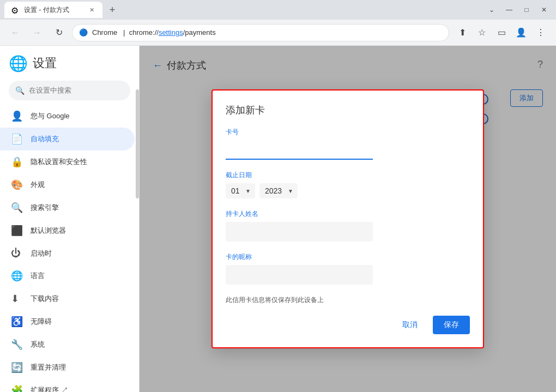 Image resolution: width=556 pixels, height=392 pixels. Describe the element at coordinates (92, 10) in the screenshot. I see `tab-close-button: ✕` at that location.